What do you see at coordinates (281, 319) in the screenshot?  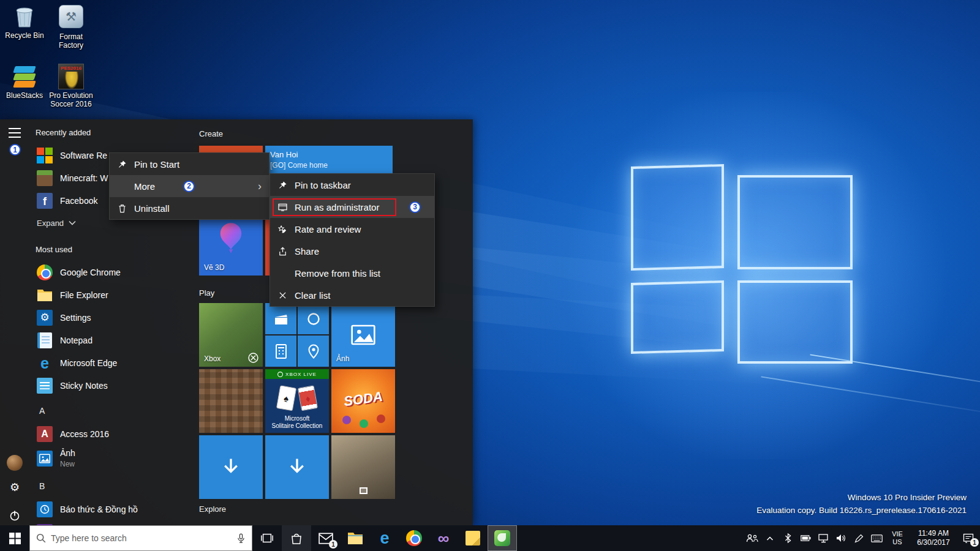 I see `clapperboard-icon` at bounding box center [281, 319].